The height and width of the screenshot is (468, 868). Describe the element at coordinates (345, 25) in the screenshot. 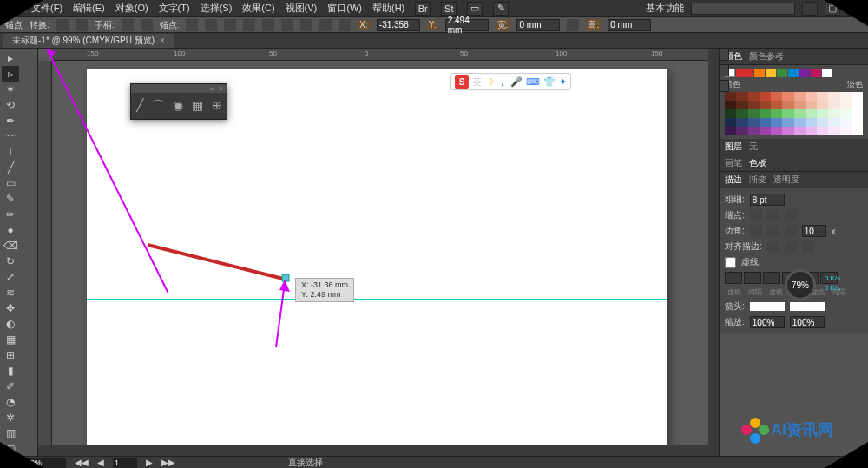

I see `reference-point-icon` at that location.